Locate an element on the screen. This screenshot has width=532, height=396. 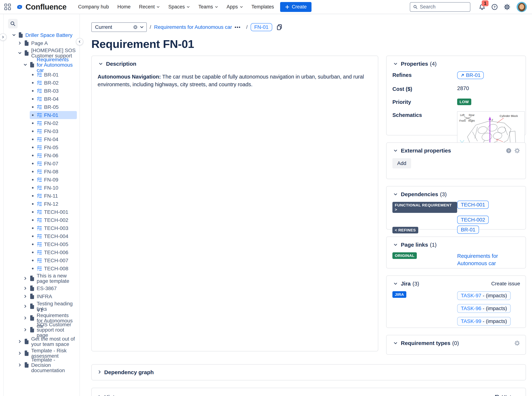
nav-item-company-hub: Company hub is located at coordinates (93, 7).